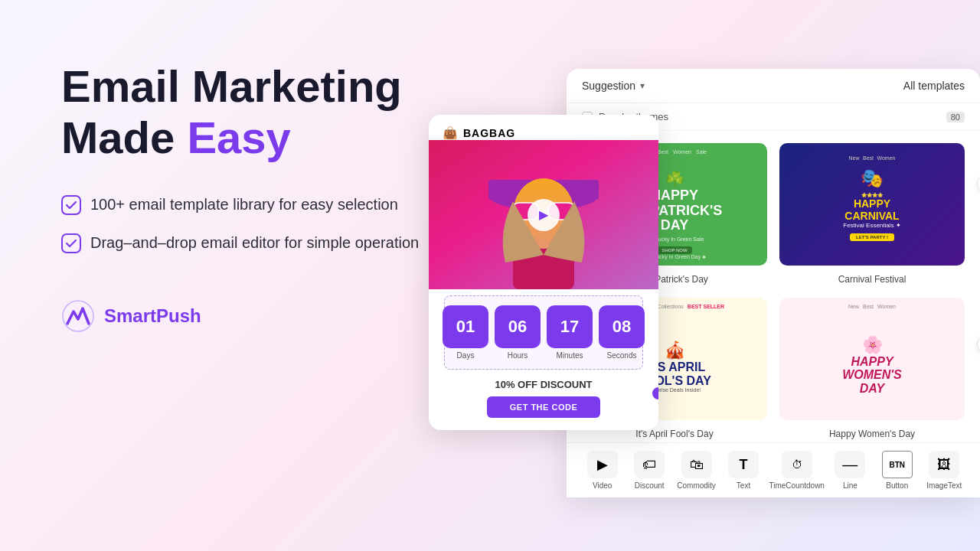  Describe the element at coordinates (944, 465) in the screenshot. I see `imagetext-icon: 🖼` at that location.